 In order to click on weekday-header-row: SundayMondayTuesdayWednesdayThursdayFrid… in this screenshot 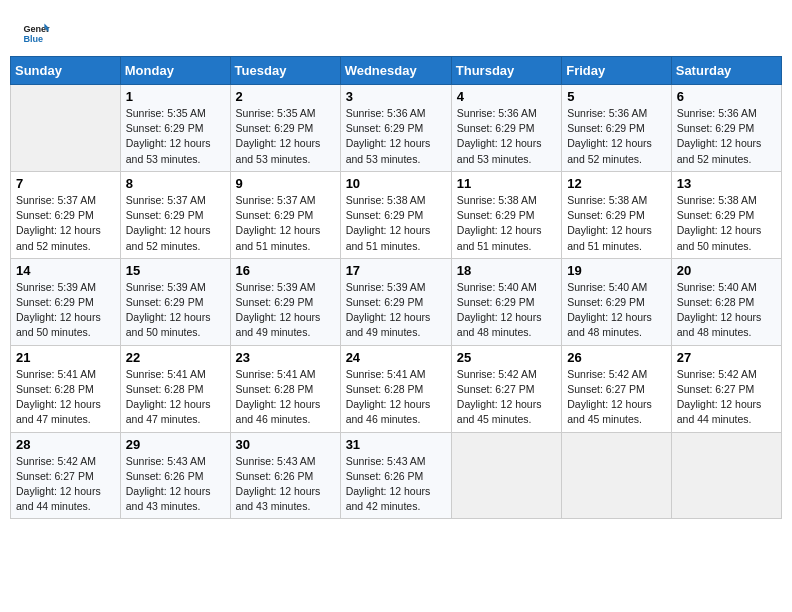, I will do `click(396, 71)`.